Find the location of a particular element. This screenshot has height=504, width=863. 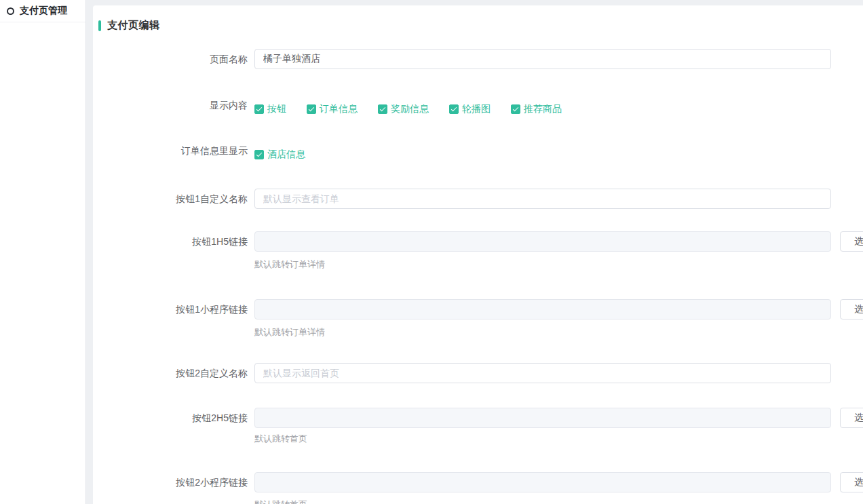

checkbox-label: 按钮 is located at coordinates (277, 109).